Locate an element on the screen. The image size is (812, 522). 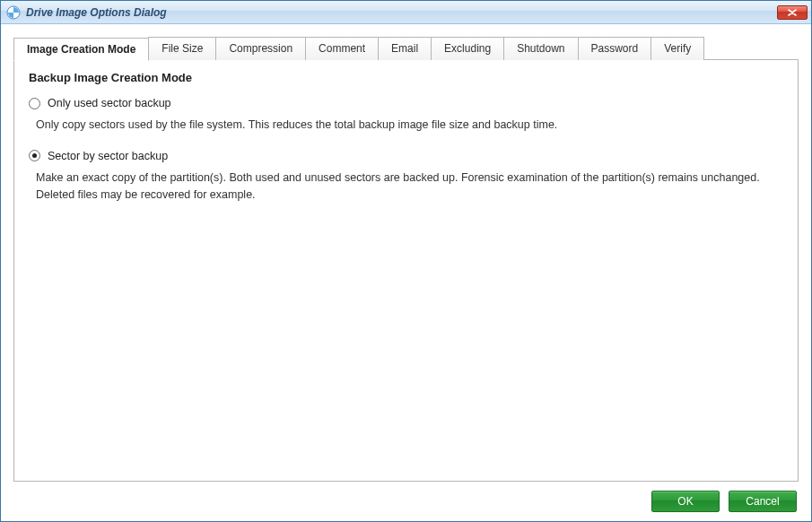
section-heading: Backup Image Creation Mode is located at coordinates (406, 77).